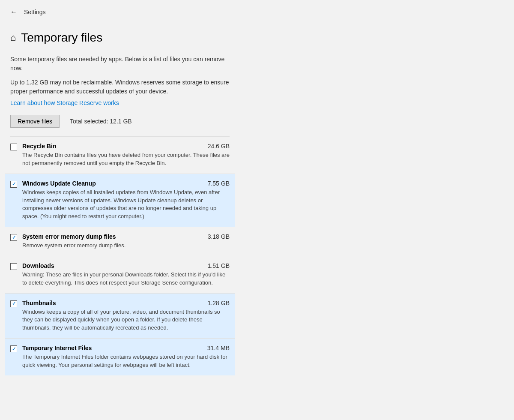 The height and width of the screenshot is (420, 514). Describe the element at coordinates (126, 159) in the screenshot. I see `file-description: The Recycle Bin contains files you have …` at that location.